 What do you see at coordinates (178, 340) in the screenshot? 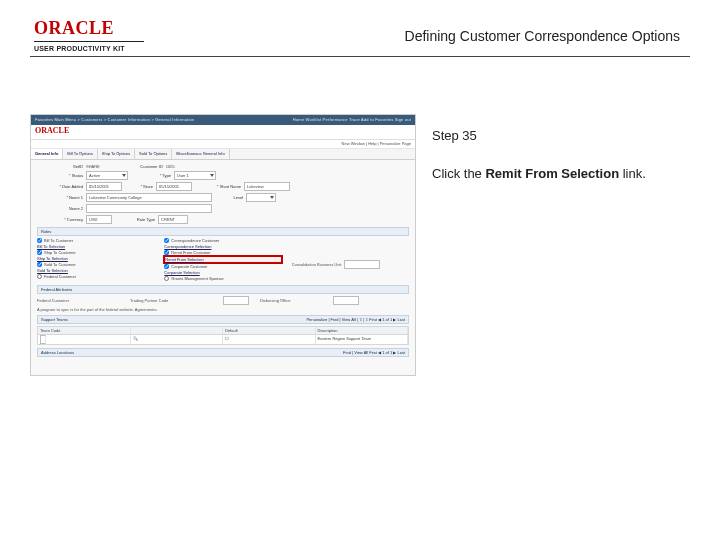
I see `cell-lookup: 🔍` at bounding box center [178, 340].